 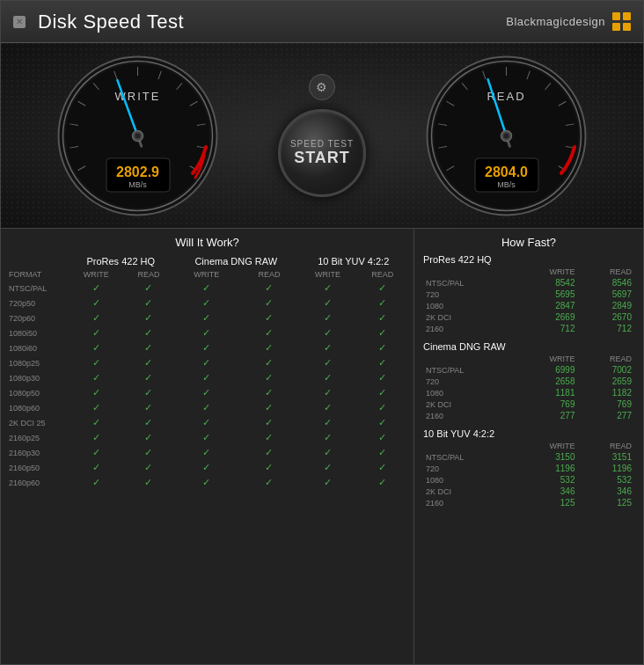 I want to click on fast-label-cell: 2160, so click(x=468, y=329).